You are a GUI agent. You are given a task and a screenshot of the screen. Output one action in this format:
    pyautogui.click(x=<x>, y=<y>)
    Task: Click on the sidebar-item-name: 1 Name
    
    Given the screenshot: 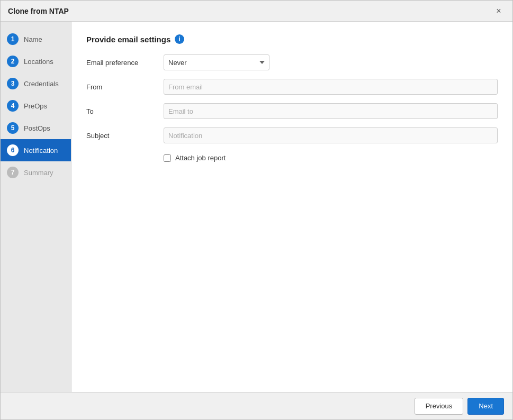 What is the action you would take?
    pyautogui.click(x=36, y=39)
    